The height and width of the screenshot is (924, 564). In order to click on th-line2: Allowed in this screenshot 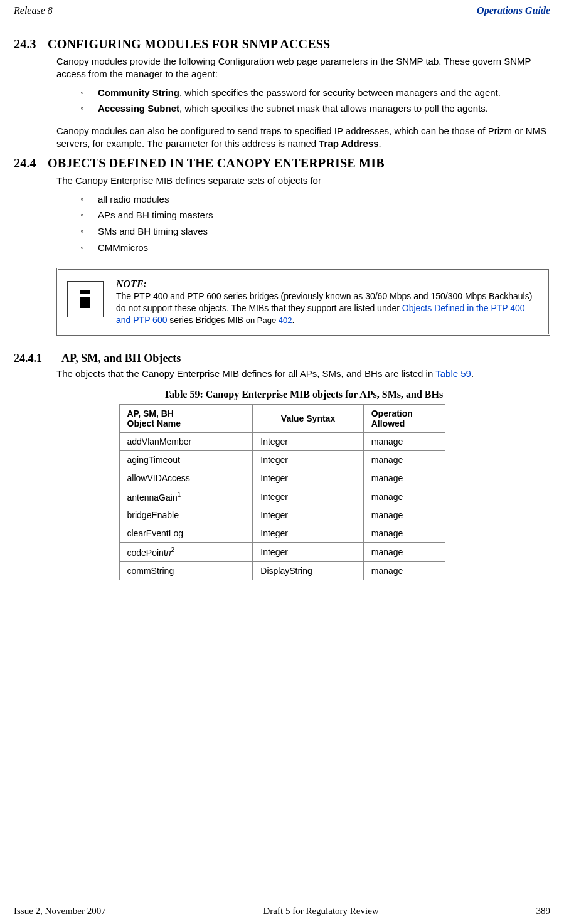, I will do `click(388, 423)`.